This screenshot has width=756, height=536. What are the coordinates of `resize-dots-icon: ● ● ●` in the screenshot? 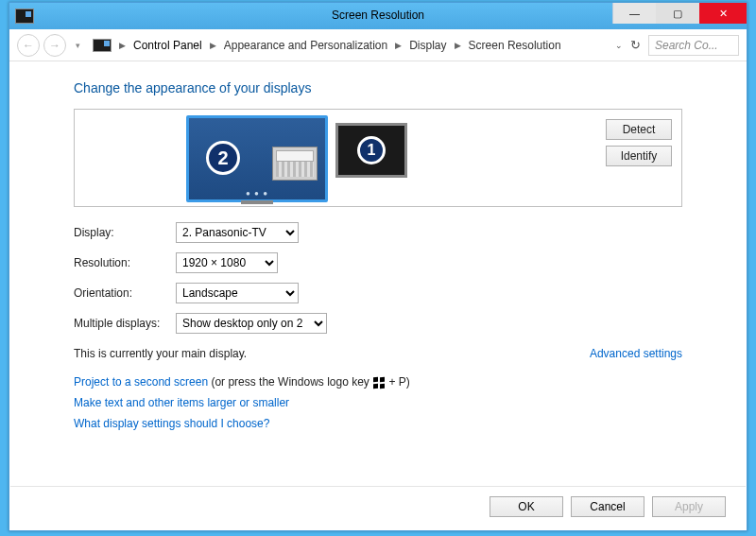 It's located at (257, 193).